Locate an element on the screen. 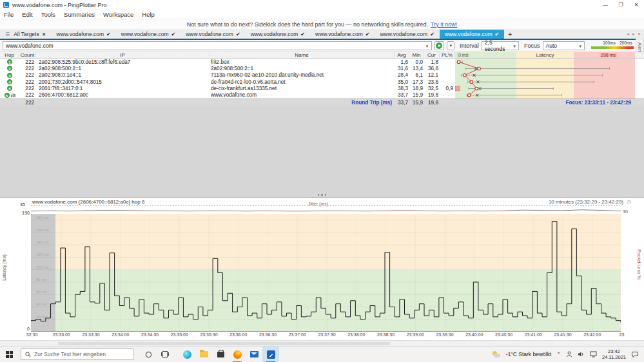 The image size is (644, 362). ip-cell: 2a02:908:525:9bc0:de15:c8ff:fef6:eda7 is located at coordinates (122, 62).